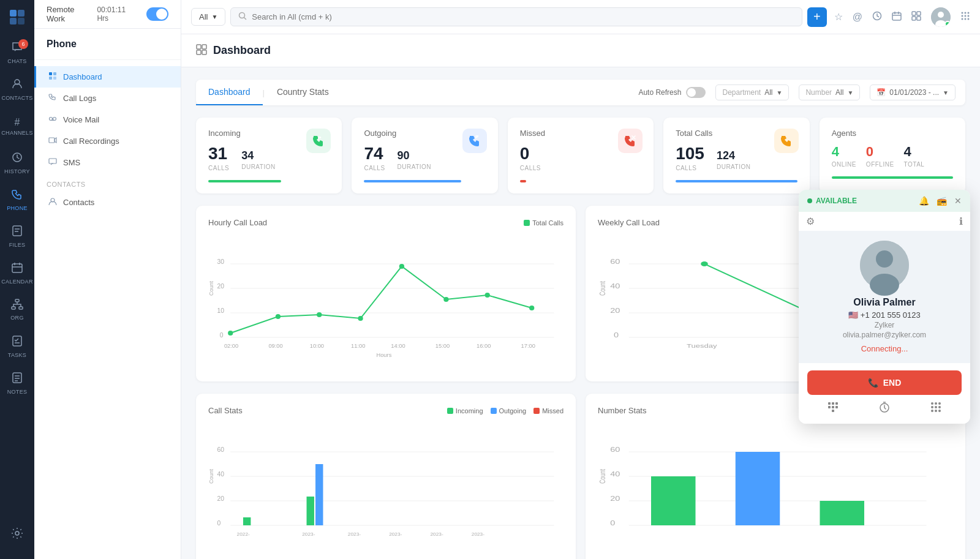 Image resolution: width=980 pixels, height=559 pixels. What do you see at coordinates (108, 15) in the screenshot?
I see `remote-work-bar: Remote Work 00:01:11 Hrs` at bounding box center [108, 15].